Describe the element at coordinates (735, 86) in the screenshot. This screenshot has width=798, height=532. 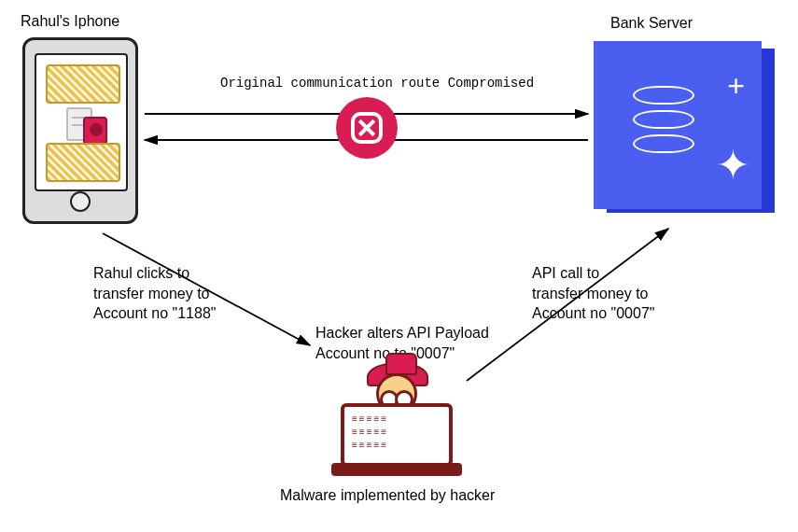
I see `sparkle-icon: +` at that location.